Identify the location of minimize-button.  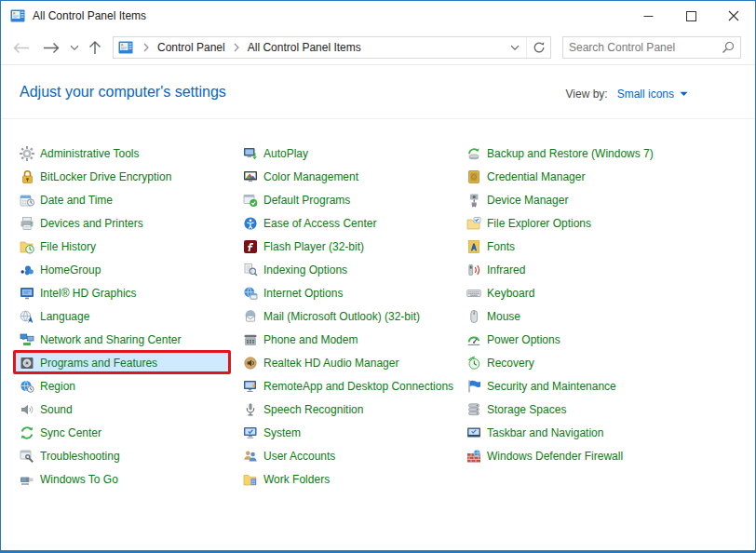
(648, 16).